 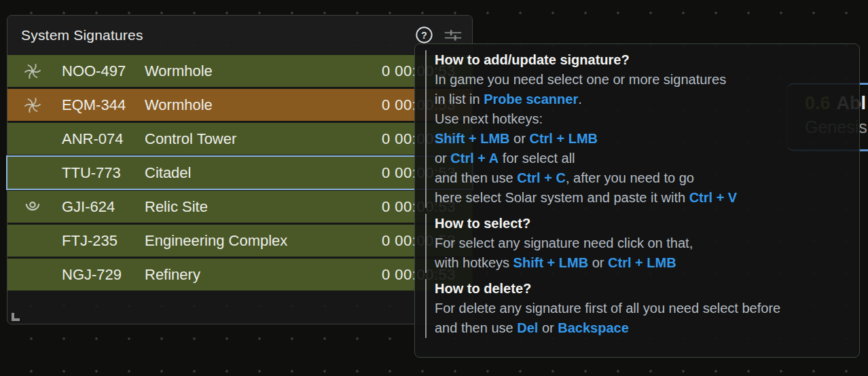 I want to click on signature-type: Citadel, so click(x=264, y=173).